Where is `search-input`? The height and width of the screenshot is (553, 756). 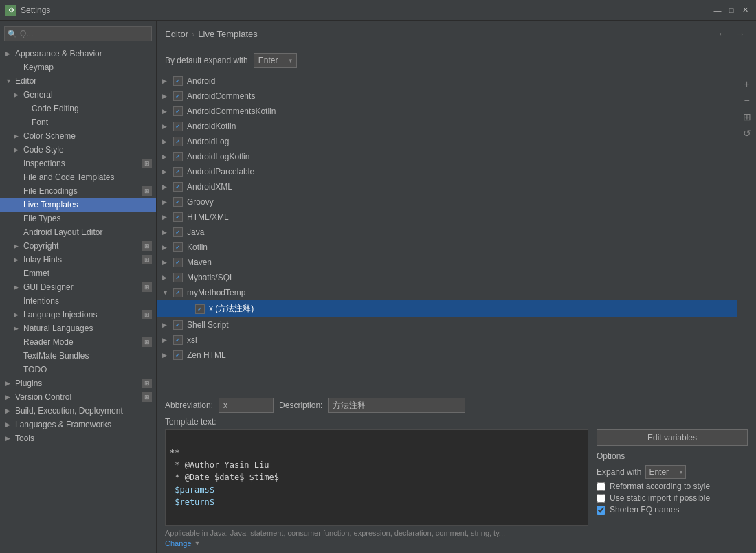
search-input is located at coordinates (78, 34).